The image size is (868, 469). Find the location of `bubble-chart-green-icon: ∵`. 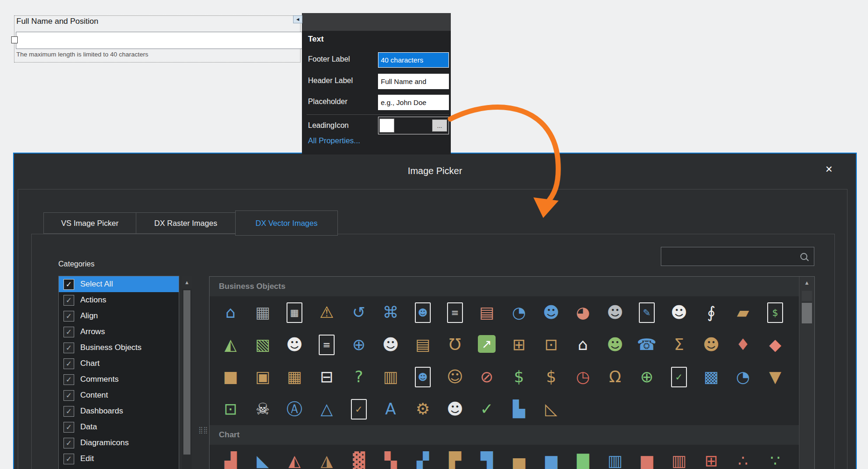

bubble-chart-green-icon: ∵ is located at coordinates (775, 458).